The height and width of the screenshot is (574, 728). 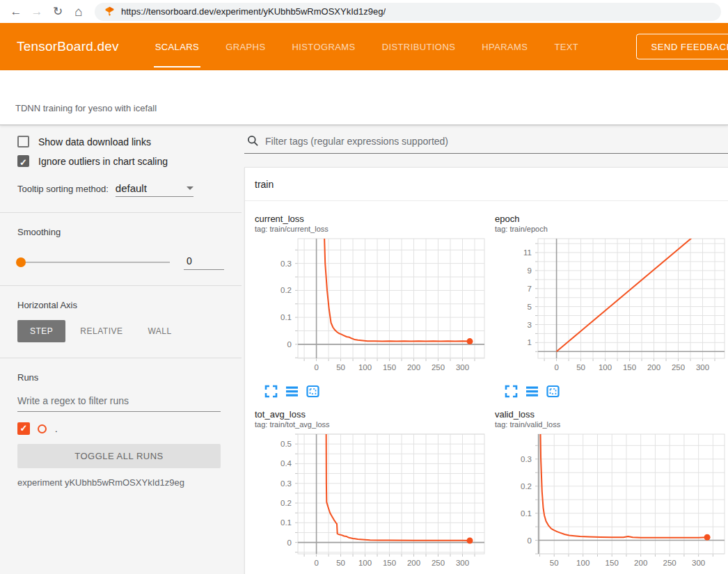 What do you see at coordinates (364, 97) in the screenshot?
I see `experiment-subtitle-bar: TDNN training for yesno with icefall` at bounding box center [364, 97].